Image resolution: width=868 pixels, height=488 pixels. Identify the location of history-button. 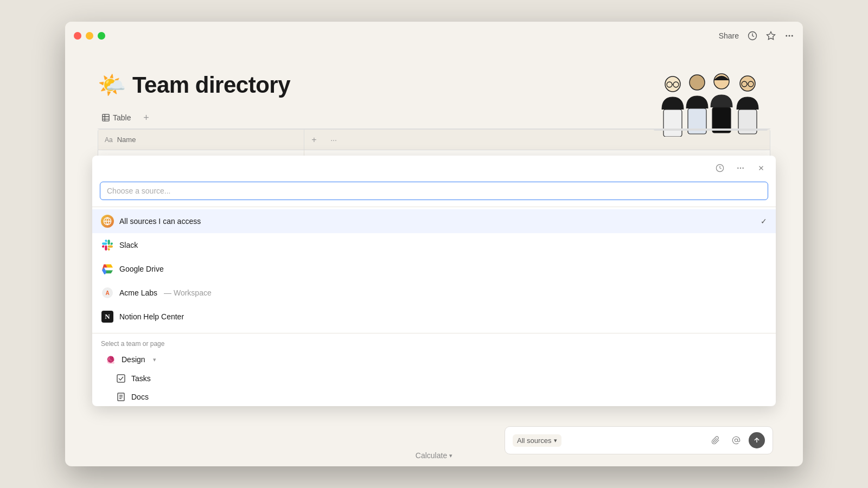
(752, 36).